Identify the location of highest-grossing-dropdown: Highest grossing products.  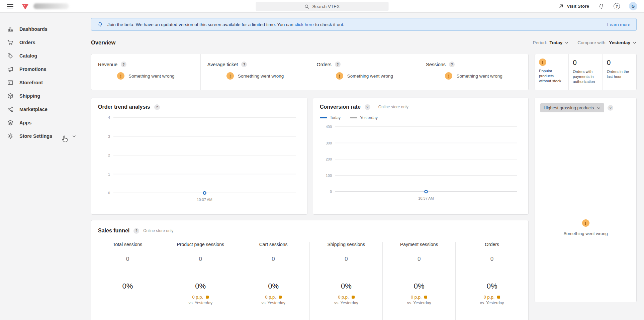
(572, 108).